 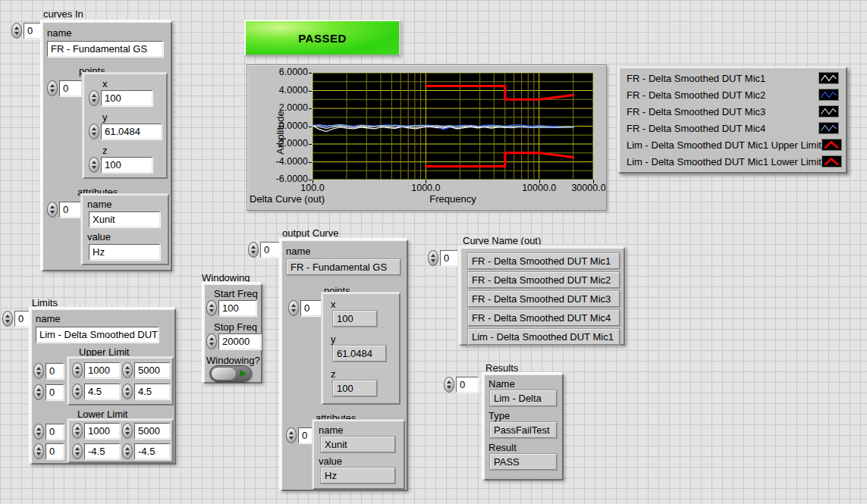 What do you see at coordinates (733, 78) in the screenshot?
I see `legend-item: FR - Delta Smoothed DUT Mic1` at bounding box center [733, 78].